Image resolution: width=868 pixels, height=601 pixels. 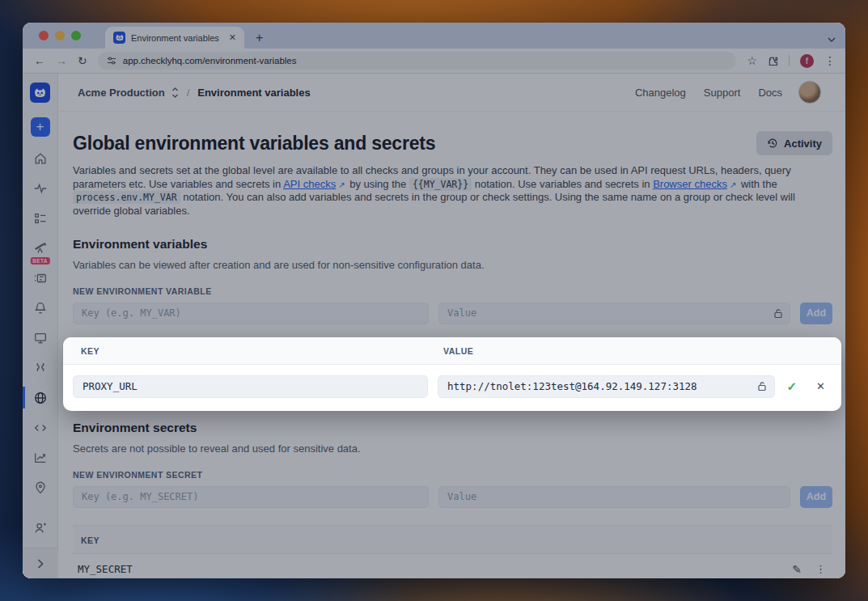 What do you see at coordinates (793, 387) in the screenshot?
I see `confirm-check-icon: ✓` at bounding box center [793, 387].